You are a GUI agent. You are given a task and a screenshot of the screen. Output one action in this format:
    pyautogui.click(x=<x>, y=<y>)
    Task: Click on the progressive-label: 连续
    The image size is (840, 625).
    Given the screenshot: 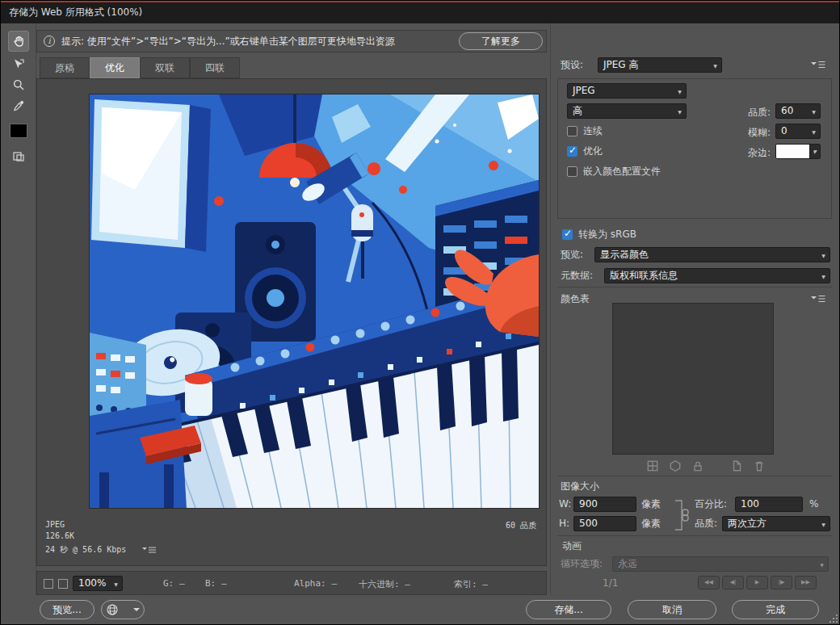 What is the action you would take?
    pyautogui.click(x=593, y=131)
    